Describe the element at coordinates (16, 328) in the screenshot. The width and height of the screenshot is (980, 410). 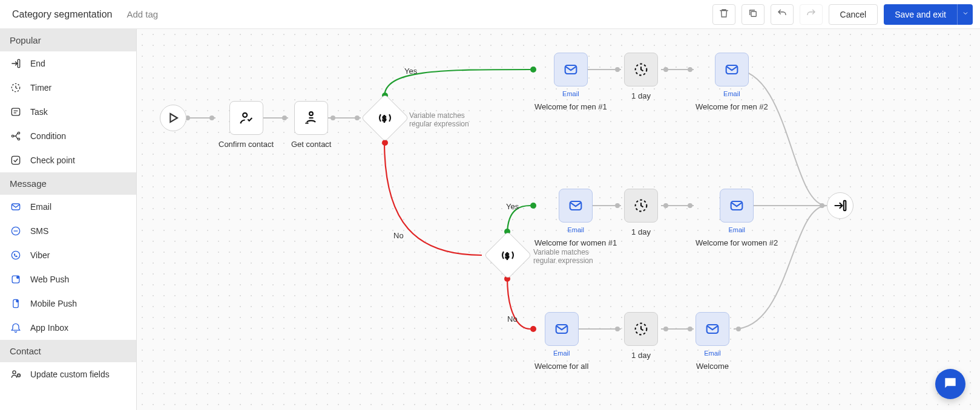
I see `appinbox-icon` at that location.